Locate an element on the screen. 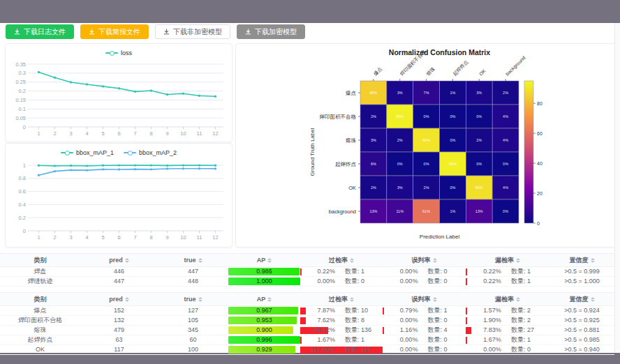  category-cell: 焊盘 is located at coordinates (40, 272).